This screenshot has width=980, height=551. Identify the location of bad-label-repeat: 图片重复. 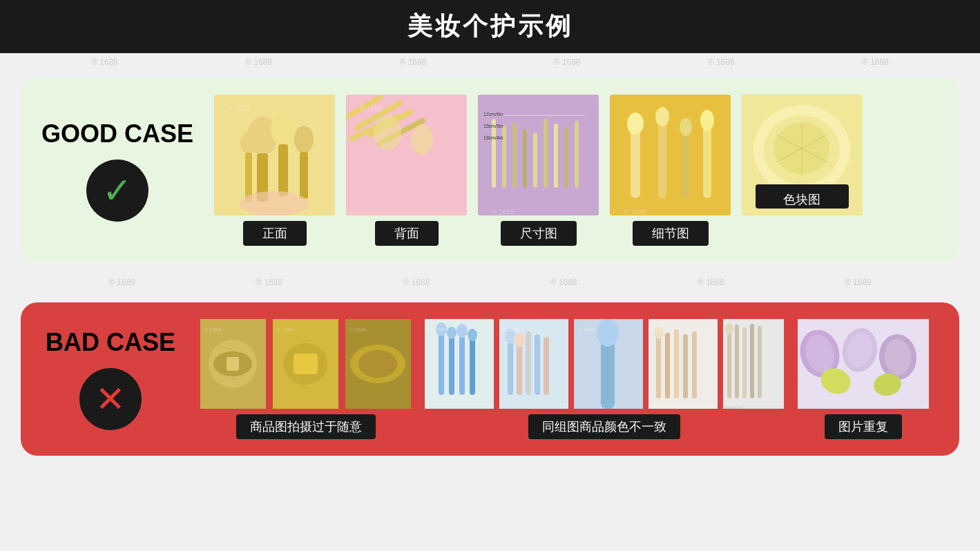
(863, 427).